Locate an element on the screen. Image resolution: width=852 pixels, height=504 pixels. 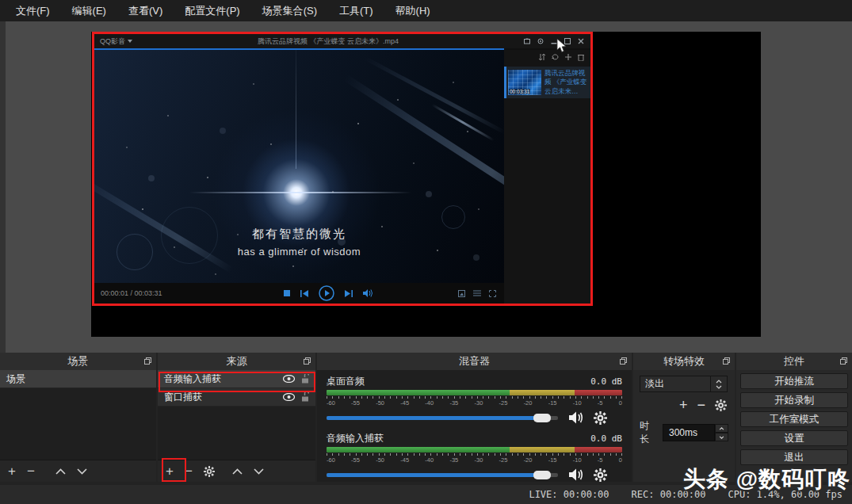
menu-file: 文件(F) is located at coordinates (33, 11).